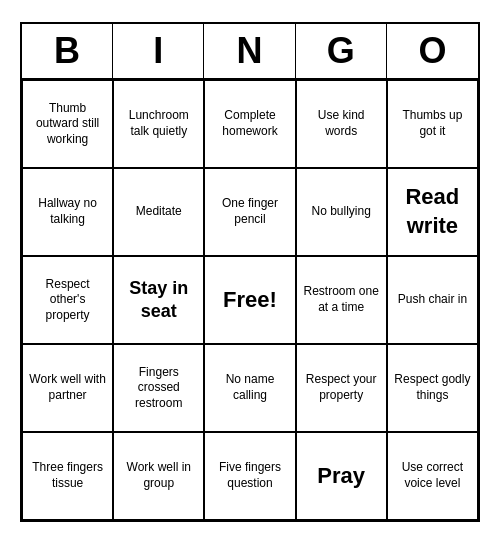 The image size is (500, 544). Describe the element at coordinates (250, 212) in the screenshot. I see `bingo-cell-7: One finger pencil` at that location.